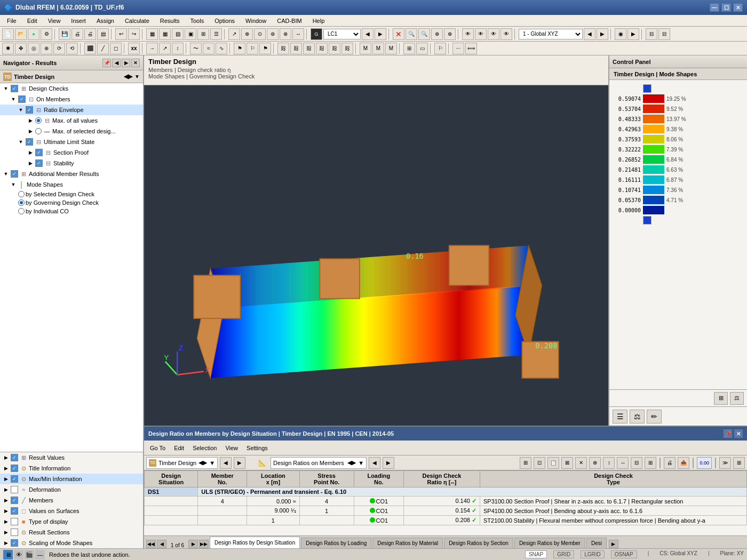  Describe the element at coordinates (137, 21) in the screenshot. I see `menu-item-calculate: Calculate` at that location.